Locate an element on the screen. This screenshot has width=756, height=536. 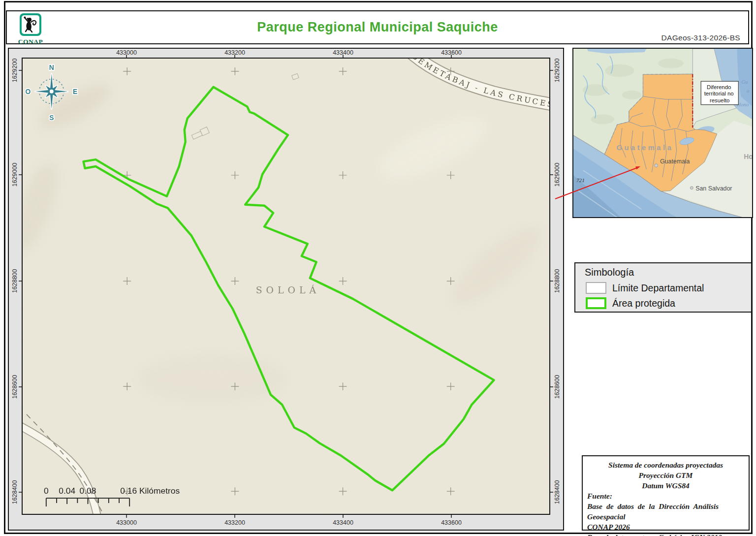
legend-box: Simbología Límite Departamental Área pro… is located at coordinates (663, 287).